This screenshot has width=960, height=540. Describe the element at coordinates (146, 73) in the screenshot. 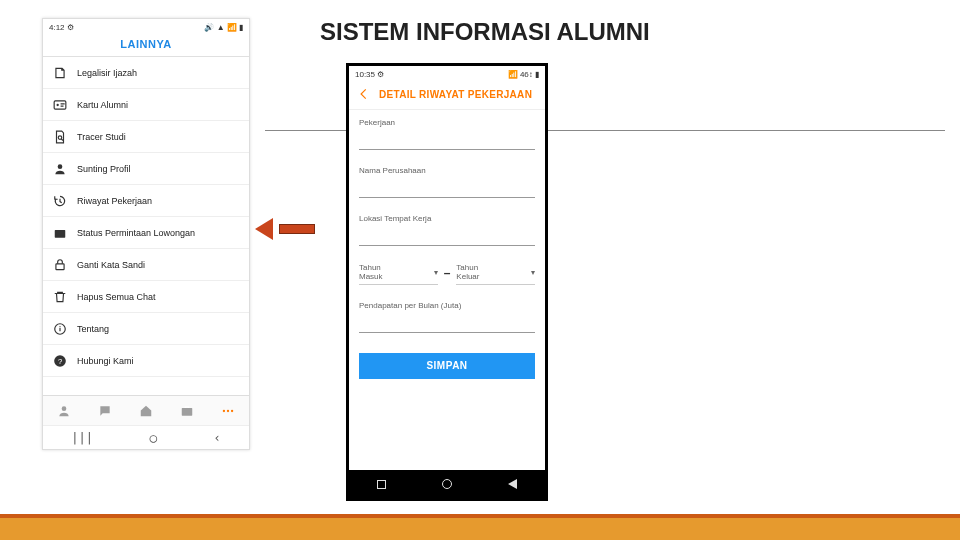

I see `menu-item-legalisir-ijazah: Legalisir Ijazah` at that location.